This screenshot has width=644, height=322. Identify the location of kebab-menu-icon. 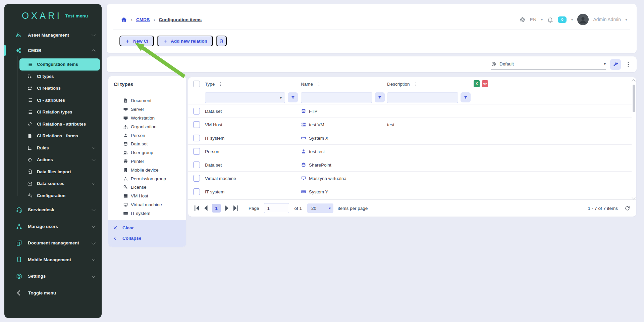
(628, 64).